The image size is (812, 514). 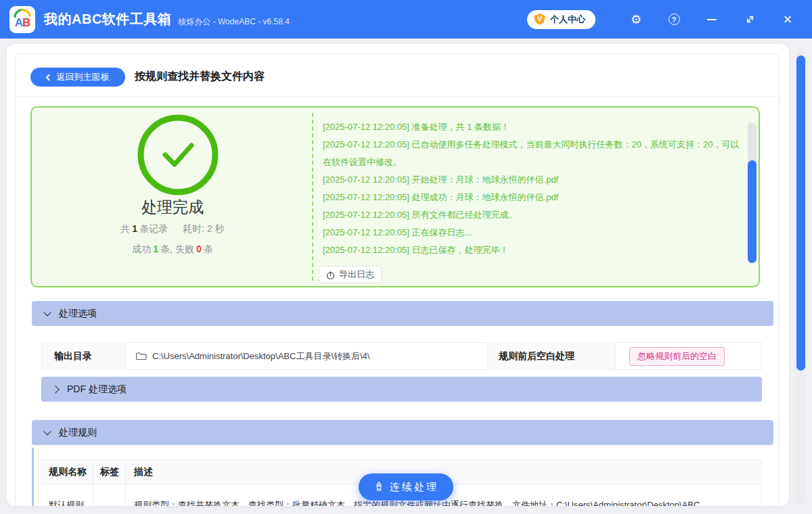 I want to click on log-entry: [2025-07-12 12:20:05] 日志已保存，处理完毕！, so click(x=532, y=250).